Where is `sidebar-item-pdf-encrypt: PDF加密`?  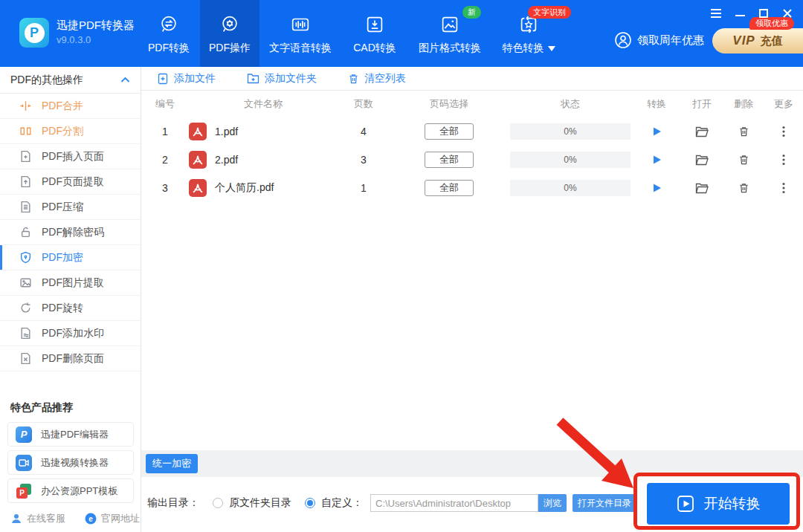
sidebar-item-pdf-encrypt: PDF加密 is located at coordinates (70, 258).